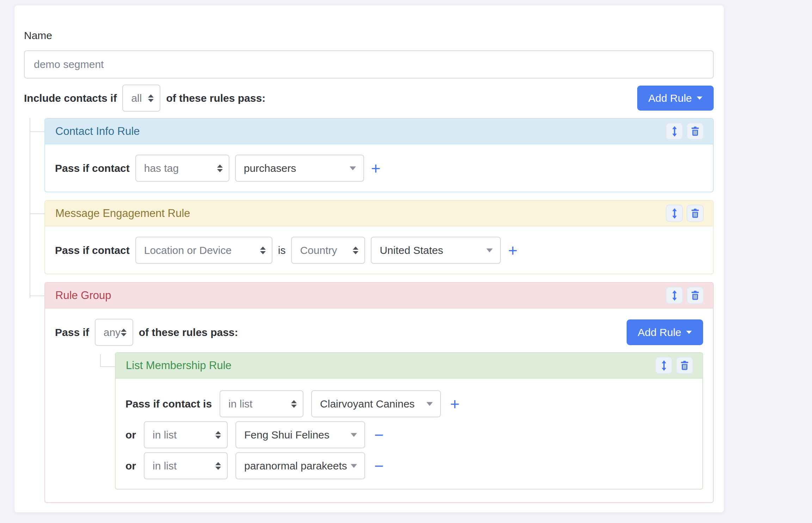 The height and width of the screenshot is (523, 812). I want to click on field-value: Location or Device, so click(188, 250).